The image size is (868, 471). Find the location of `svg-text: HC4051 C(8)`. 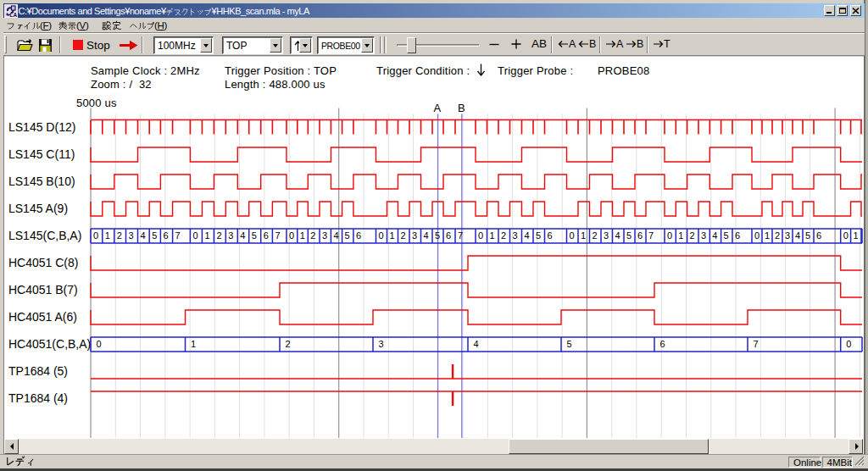

svg-text: HC4051 C(8) is located at coordinates (43, 263).